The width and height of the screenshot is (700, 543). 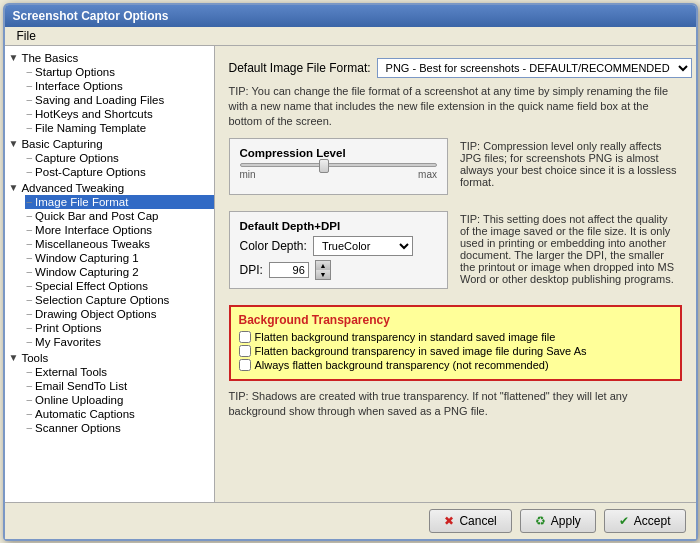 What do you see at coordinates (110, 358) in the screenshot?
I see `tree-root-tools: ▼ Tools` at bounding box center [110, 358].